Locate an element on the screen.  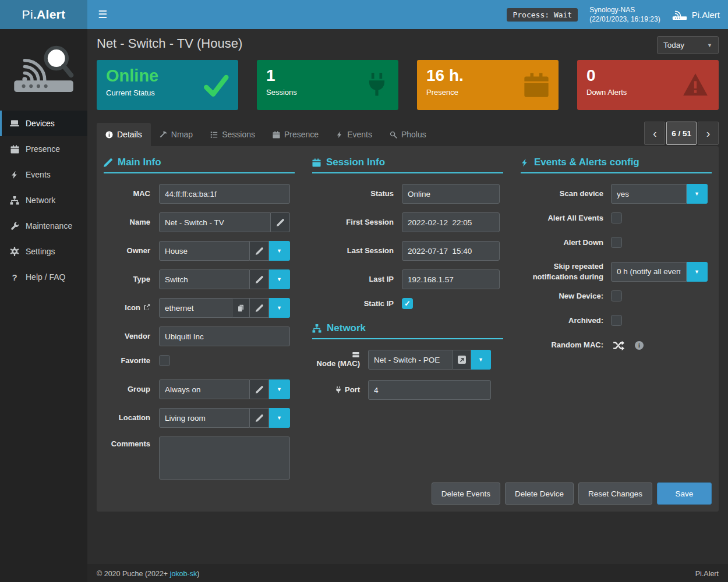
period-select: Today ▼ is located at coordinates (688, 45).